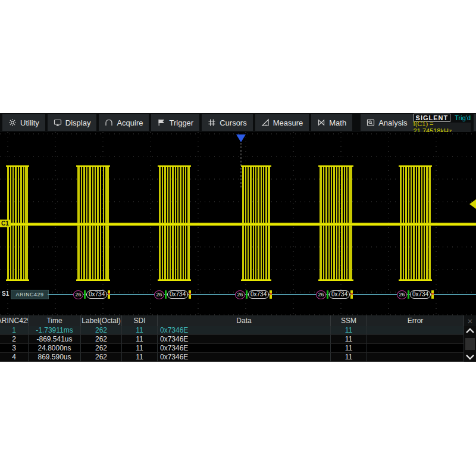 The width and height of the screenshot is (476, 476). What do you see at coordinates (109, 123) in the screenshot?
I see `acquire-icon` at bounding box center [109, 123].